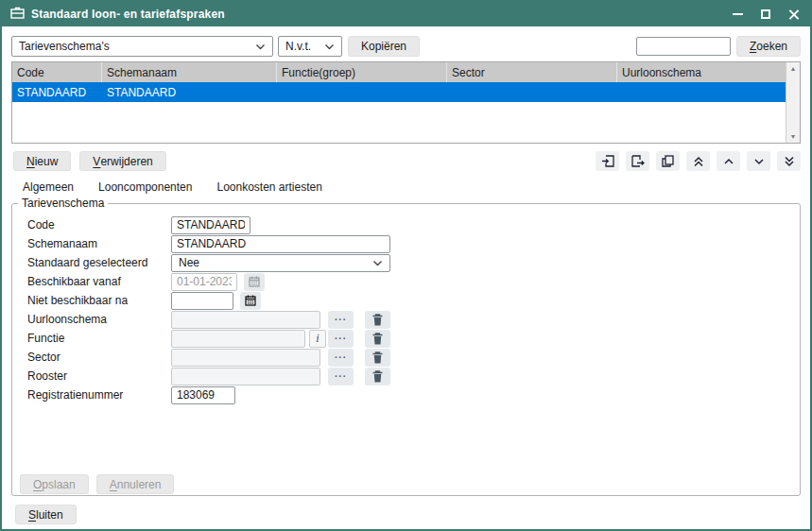  I want to click on copy-button: Kopiëren, so click(384, 46).